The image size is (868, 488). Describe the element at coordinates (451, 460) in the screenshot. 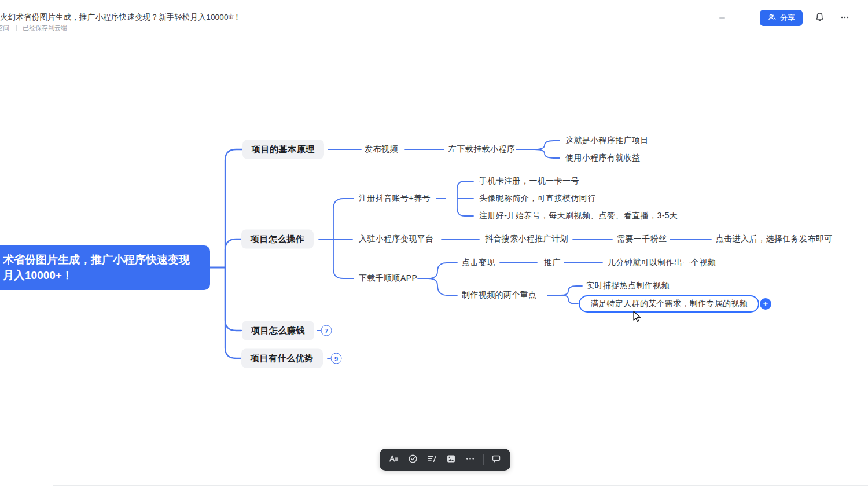

I see `image-icon` at that location.